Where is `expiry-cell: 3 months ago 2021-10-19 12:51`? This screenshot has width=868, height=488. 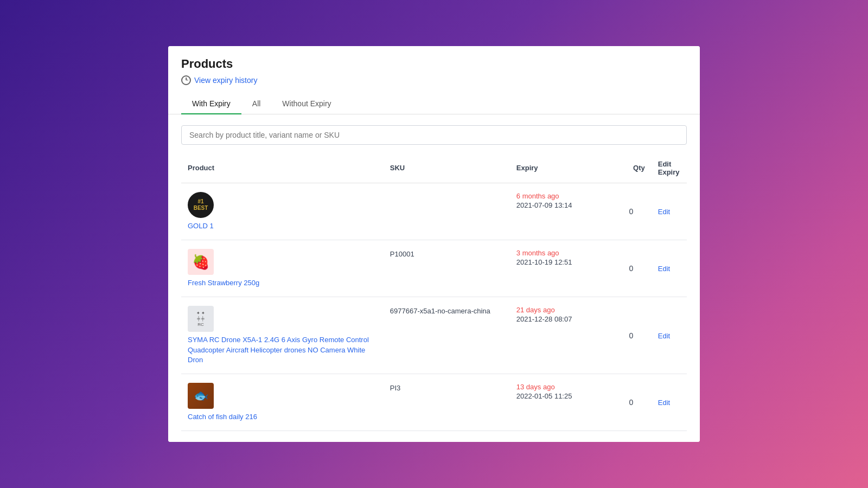 expiry-cell: 3 months ago 2021-10-19 12:51 is located at coordinates (560, 269).